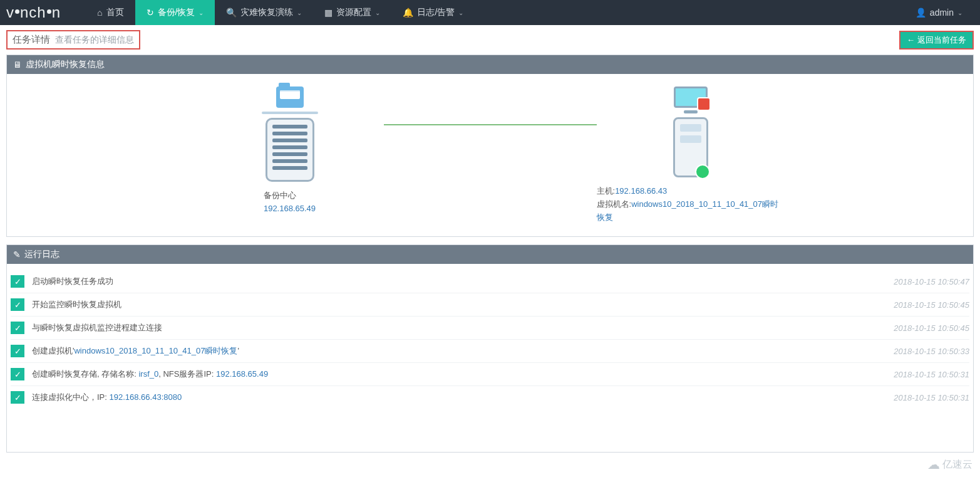  Describe the element at coordinates (354, 13) in the screenshot. I see `nav-label: 资源配置` at that location.